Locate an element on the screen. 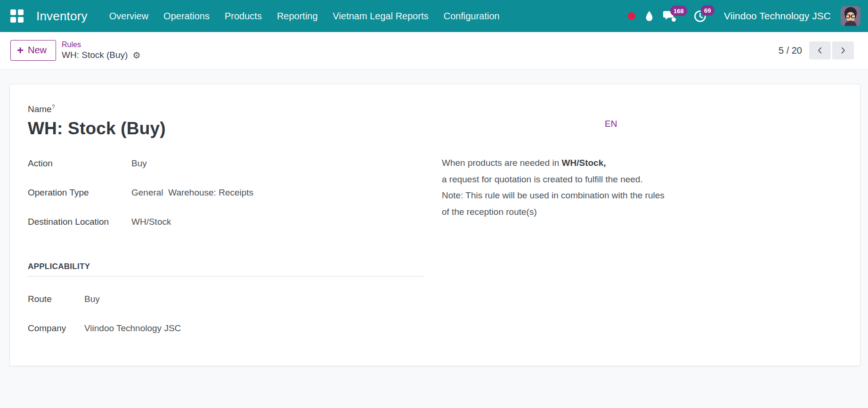 The height and width of the screenshot is (408, 868). field-label-destination-location: Destination Location is located at coordinates (80, 222).